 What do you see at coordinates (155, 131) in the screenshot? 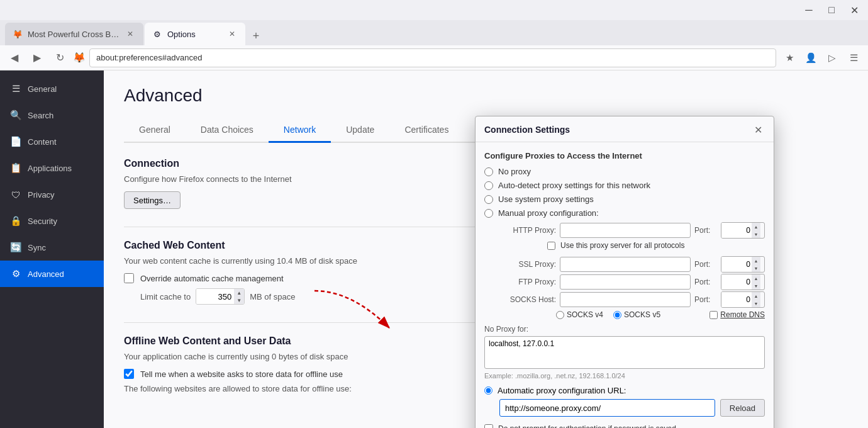
I see `tab-general: General` at bounding box center [155, 131].